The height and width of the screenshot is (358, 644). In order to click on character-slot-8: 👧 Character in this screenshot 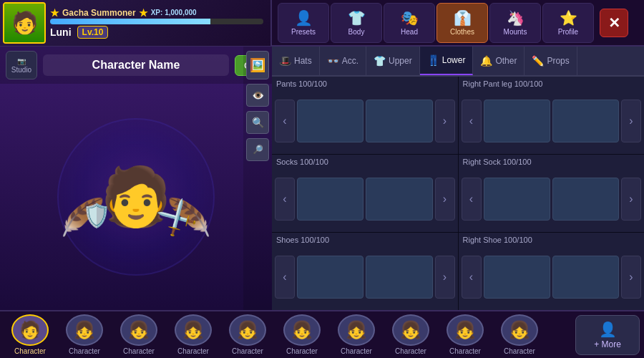, I will do `click(411, 335)`.